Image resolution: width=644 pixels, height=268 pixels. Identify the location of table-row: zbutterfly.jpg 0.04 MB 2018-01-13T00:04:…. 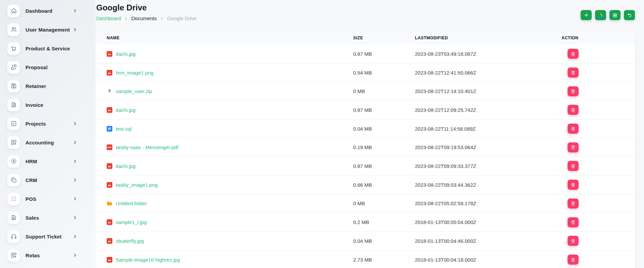
(365, 241).